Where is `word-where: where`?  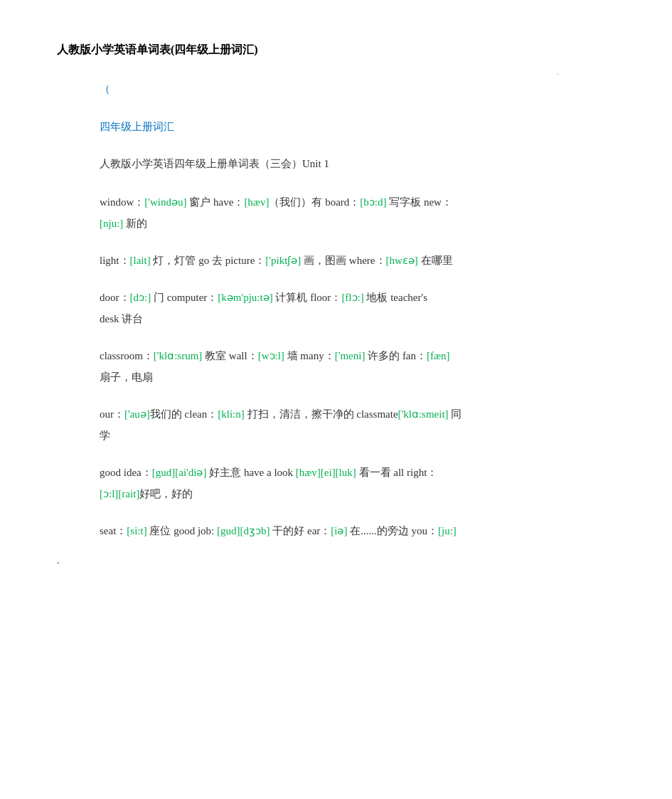
word-where: where is located at coordinates (363, 260).